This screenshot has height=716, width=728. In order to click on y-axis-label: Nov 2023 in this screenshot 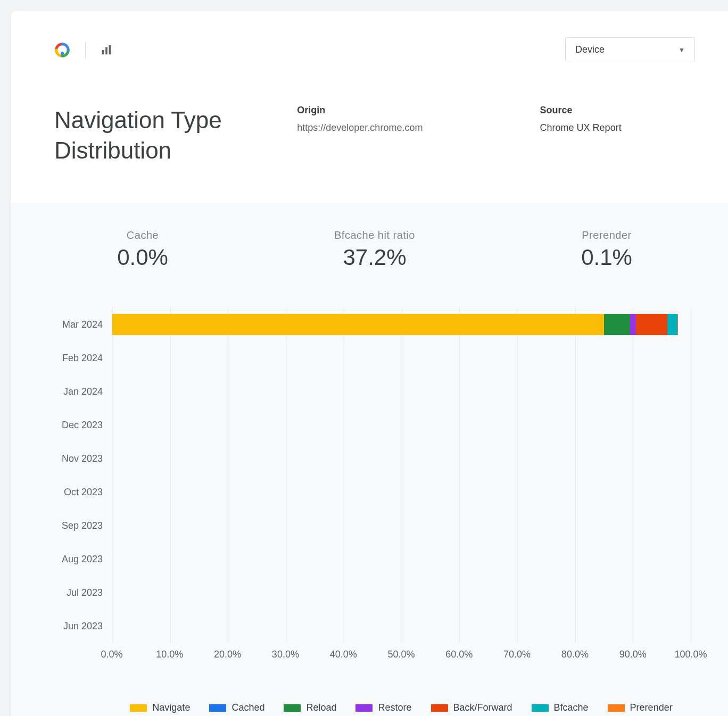, I will do `click(82, 459)`.